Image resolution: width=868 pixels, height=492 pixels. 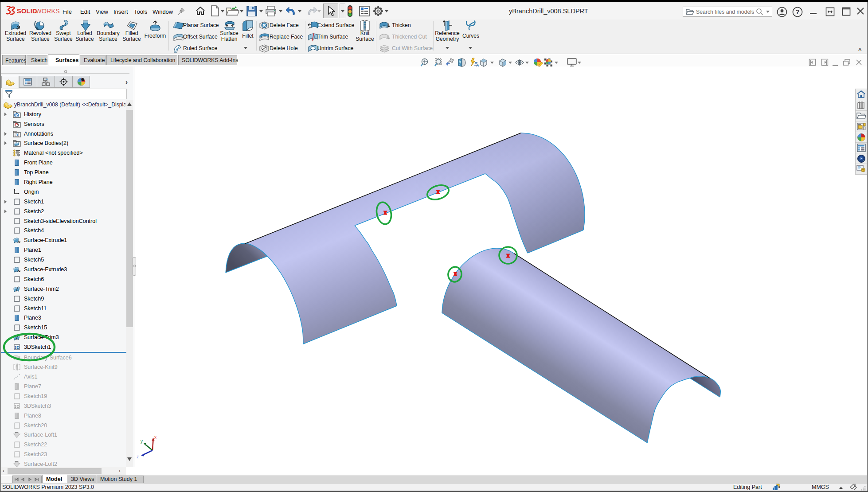 I want to click on svg-text: y, so click(x=142, y=441).